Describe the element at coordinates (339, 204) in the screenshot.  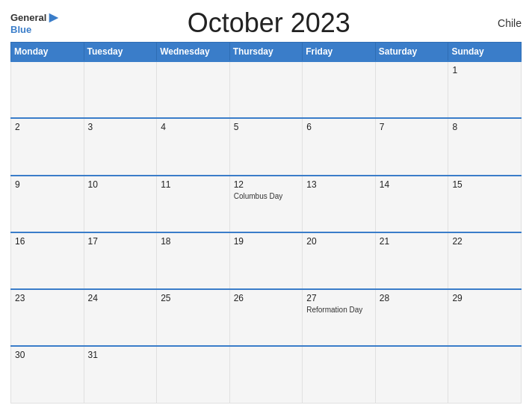
I see `cell-2-4: 13` at that location.